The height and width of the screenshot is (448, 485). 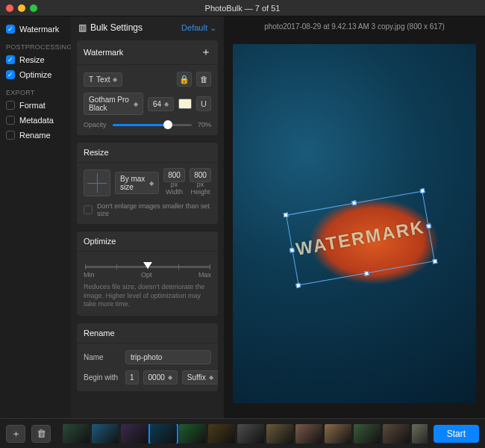 What do you see at coordinates (36, 105) in the screenshot?
I see `sidebar-item-format: Format` at bounding box center [36, 105].